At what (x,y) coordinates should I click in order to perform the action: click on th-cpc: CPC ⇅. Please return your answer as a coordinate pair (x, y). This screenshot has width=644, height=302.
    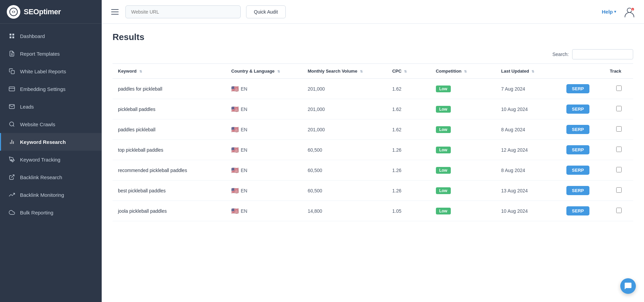
    Looking at the image, I should click on (409, 71).